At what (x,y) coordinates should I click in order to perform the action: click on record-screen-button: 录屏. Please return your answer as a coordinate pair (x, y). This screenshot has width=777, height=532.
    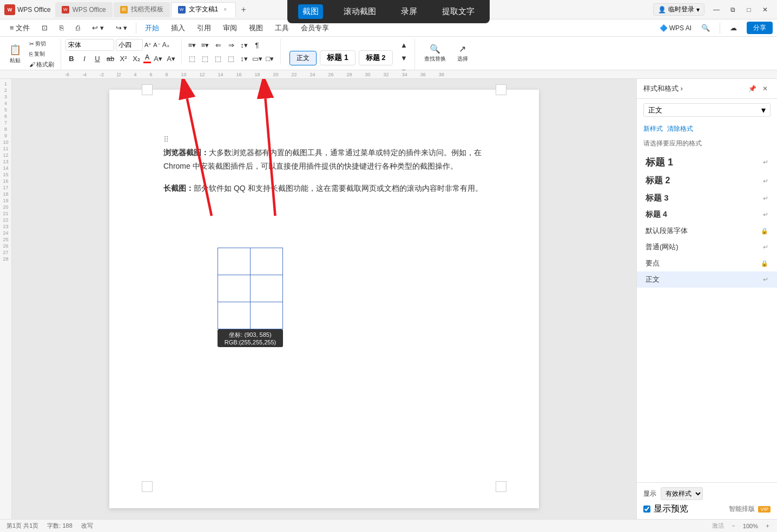
    Looking at the image, I should click on (409, 12).